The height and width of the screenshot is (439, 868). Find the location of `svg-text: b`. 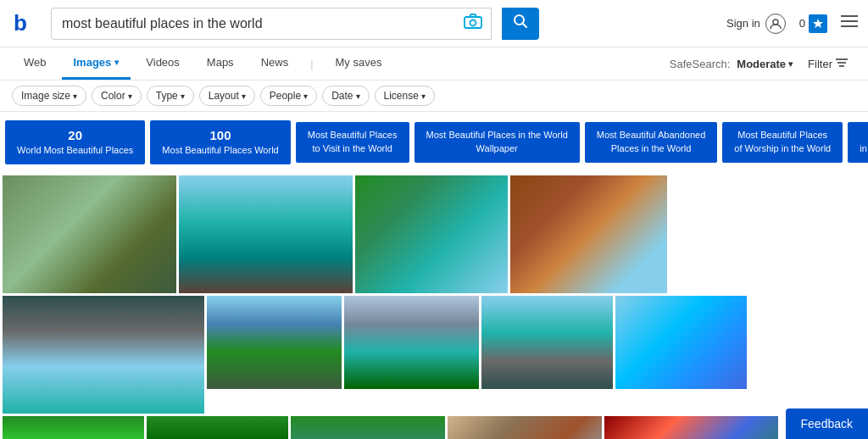

svg-text: b is located at coordinates (20, 23).